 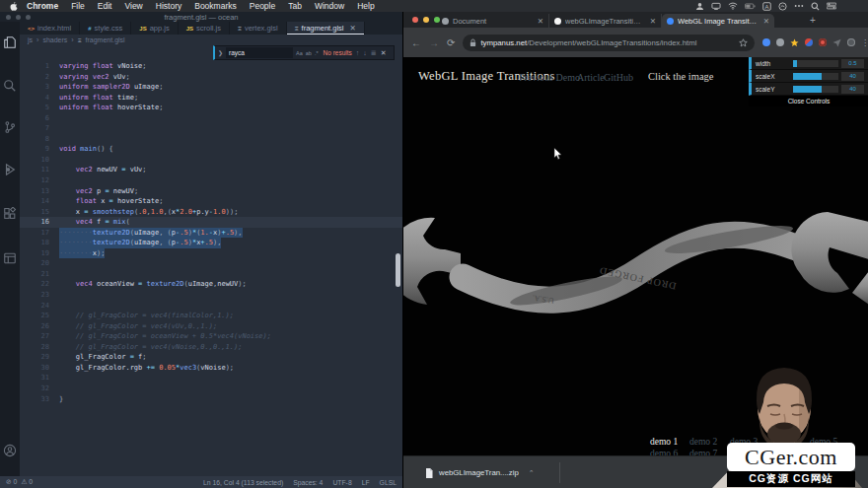 What do you see at coordinates (215, 6) in the screenshot?
I see `menubar-item-bookmarks: Bookmarks` at bounding box center [215, 6].